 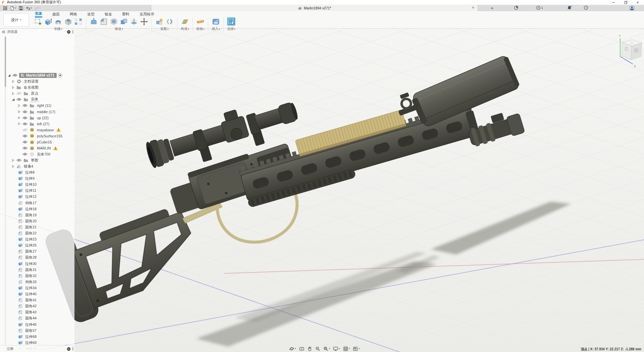 What do you see at coordinates (31, 197) in the screenshot?
I see `tree-item-label: 拉伸12` at bounding box center [31, 197].